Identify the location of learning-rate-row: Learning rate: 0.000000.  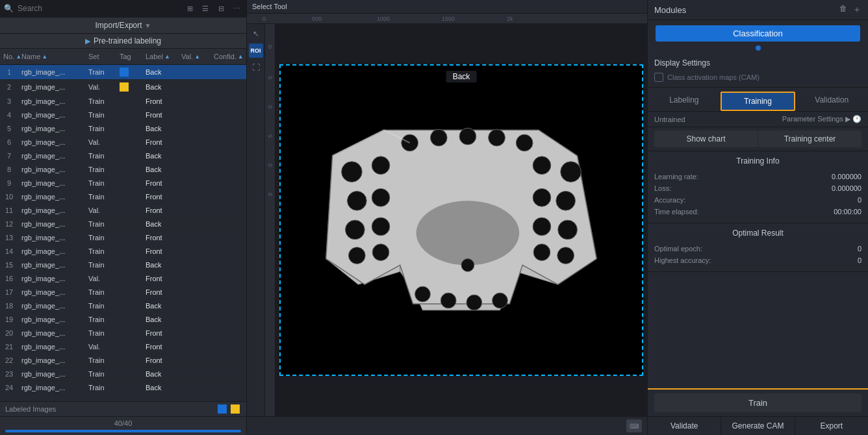
(758, 177).